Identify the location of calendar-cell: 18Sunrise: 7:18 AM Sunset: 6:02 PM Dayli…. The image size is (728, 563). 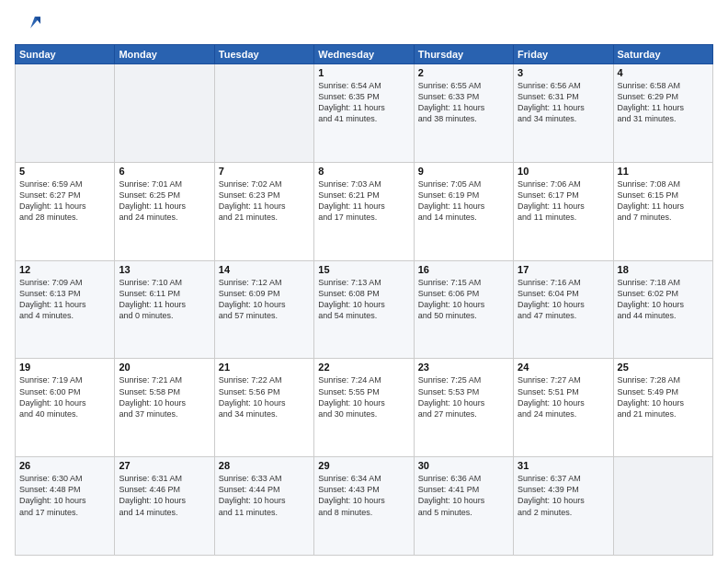
(663, 309).